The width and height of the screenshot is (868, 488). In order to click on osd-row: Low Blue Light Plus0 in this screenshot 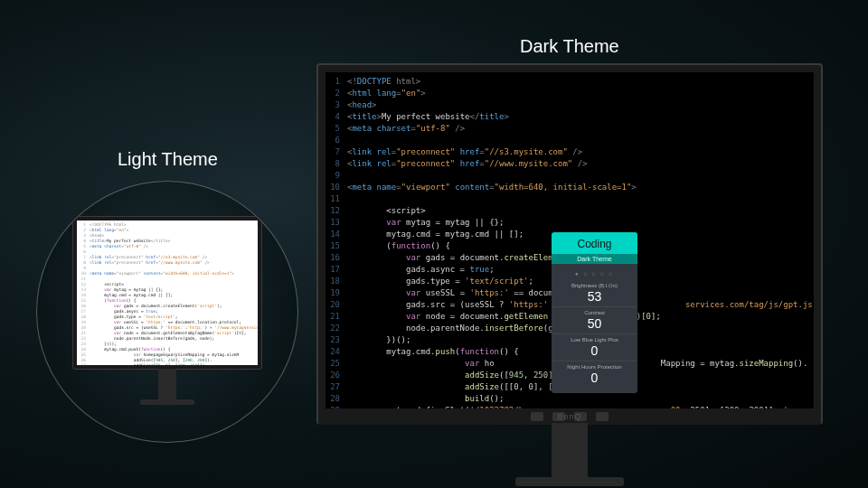, I will do `click(595, 347)`.